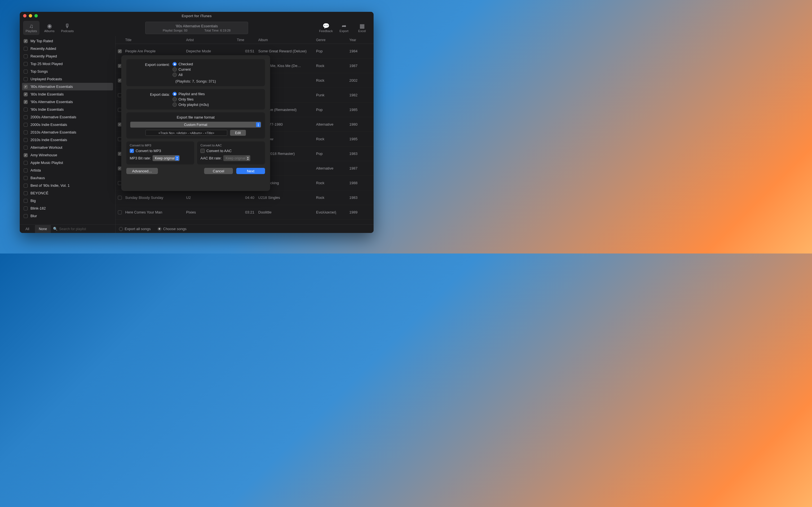  What do you see at coordinates (245, 213) in the screenshot?
I see `table-row: Here Comes Your ManPixies03:21DoolittleΕ…` at bounding box center [245, 213].